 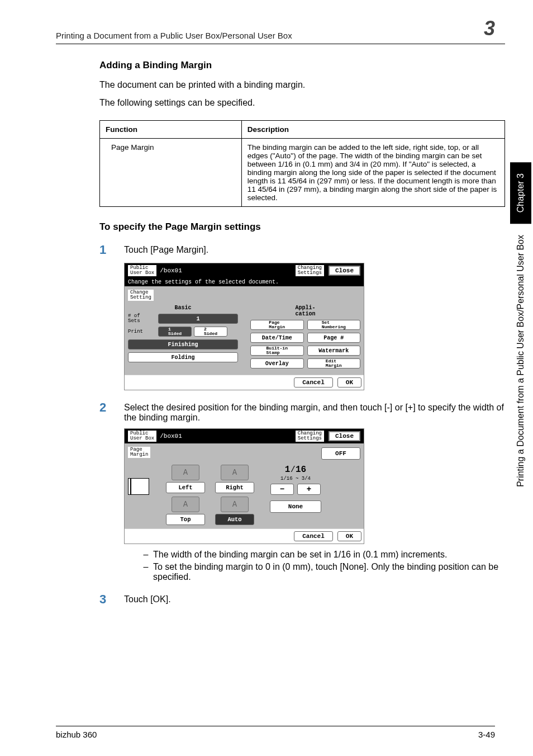 What do you see at coordinates (142, 436) in the screenshot?
I see `panel2-title-box: PublicUser Box` at bounding box center [142, 436].